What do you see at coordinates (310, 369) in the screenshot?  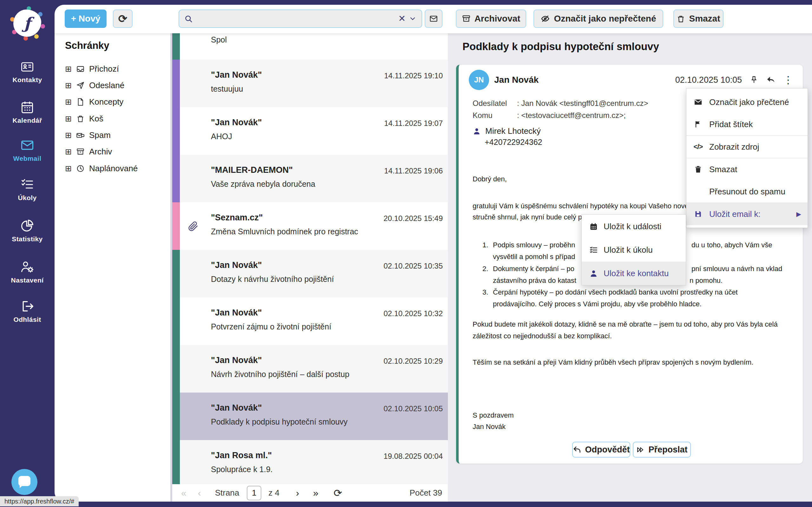 I see `email-row: "Jan Novák" Návrh životního pojištění – …` at bounding box center [310, 369].